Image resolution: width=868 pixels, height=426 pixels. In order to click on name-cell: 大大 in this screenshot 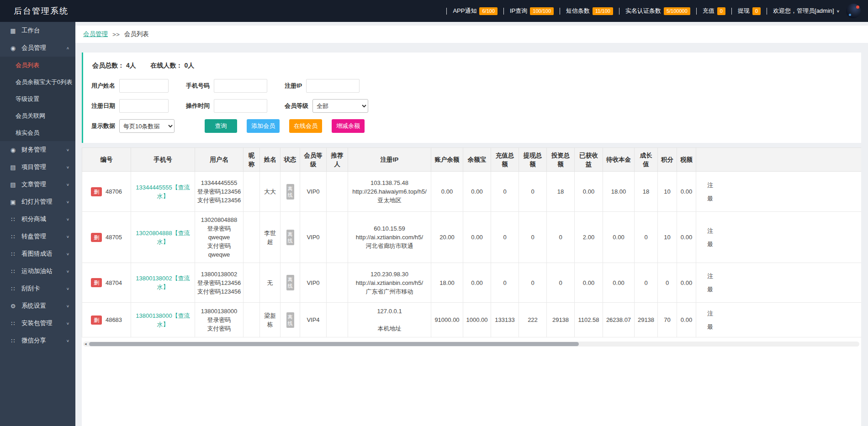, I will do `click(270, 192)`.